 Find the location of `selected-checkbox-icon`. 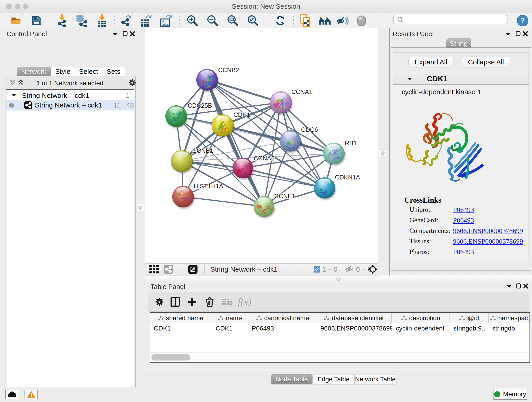

selected-checkbox-icon is located at coordinates (317, 269).